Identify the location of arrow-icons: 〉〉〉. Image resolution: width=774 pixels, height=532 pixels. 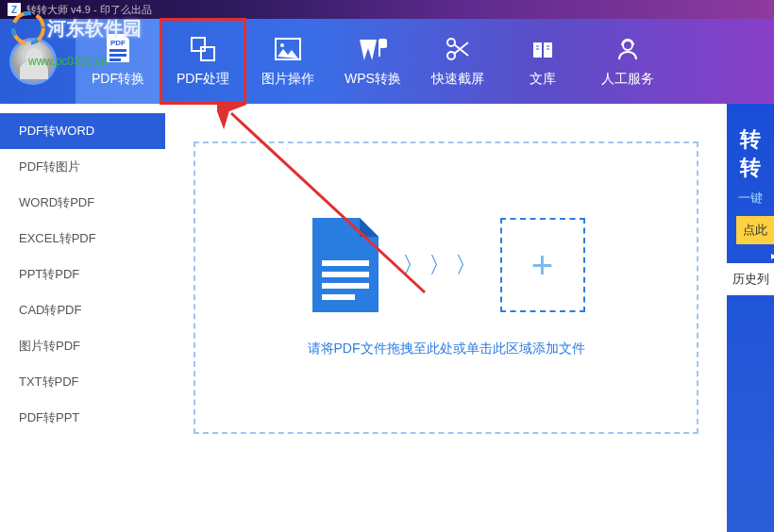
(442, 265).